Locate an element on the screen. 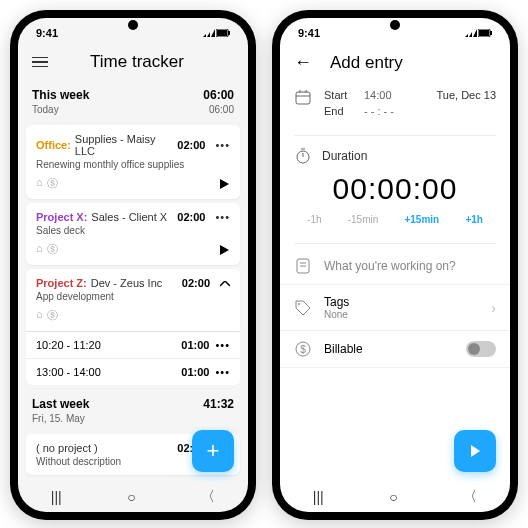  menu-icon is located at coordinates (40, 62).